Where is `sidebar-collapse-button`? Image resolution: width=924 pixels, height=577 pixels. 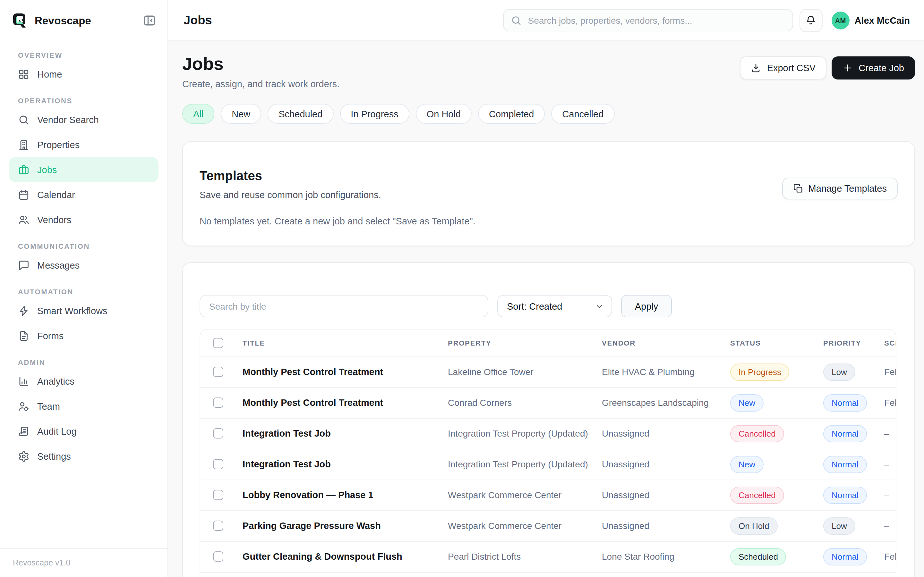
sidebar-collapse-button is located at coordinates (150, 21).